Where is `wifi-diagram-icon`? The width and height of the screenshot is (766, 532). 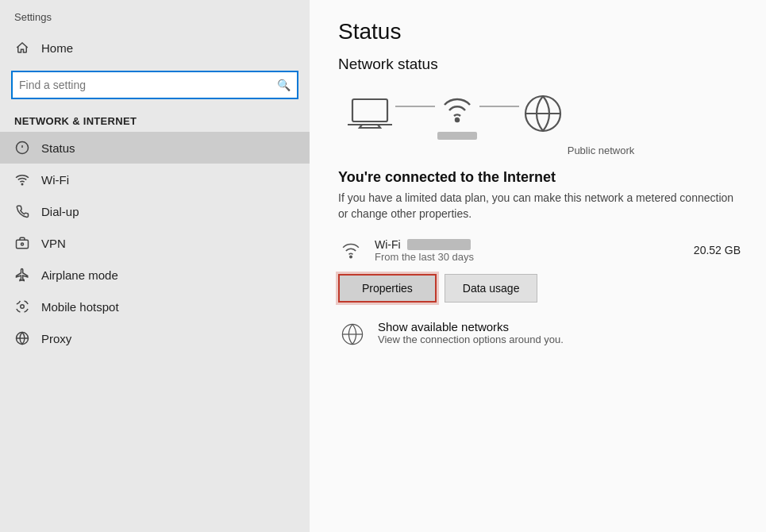 wifi-diagram-icon is located at coordinates (457, 114).